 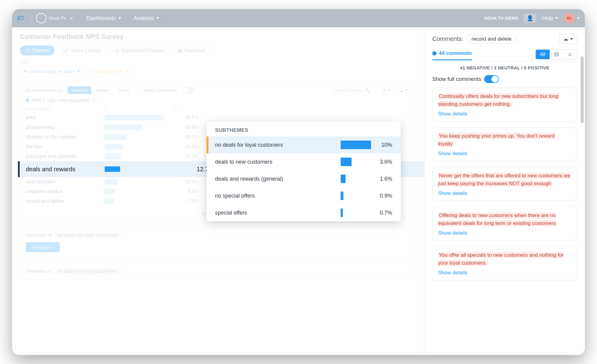 I want to click on seg-volume: Volume, so click(x=79, y=90).